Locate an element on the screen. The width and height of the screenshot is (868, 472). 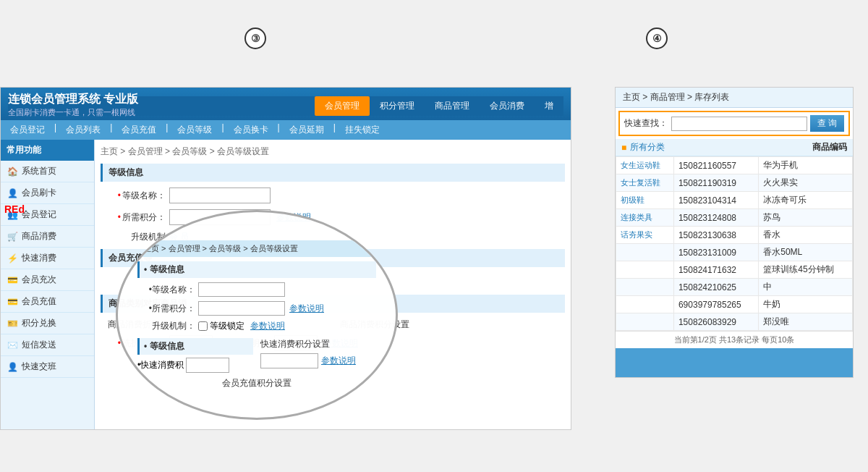
form-row-name: 等级名称： is located at coordinates (333, 195).